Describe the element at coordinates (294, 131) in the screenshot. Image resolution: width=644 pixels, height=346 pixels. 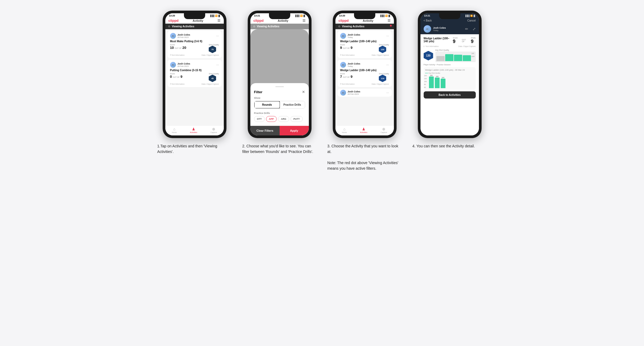
I see `apply-filter-btn: Apply` at that location.